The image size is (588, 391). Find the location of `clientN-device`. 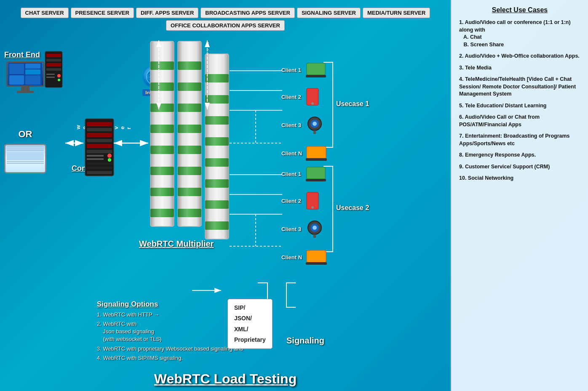

clientN-device is located at coordinates (316, 153).